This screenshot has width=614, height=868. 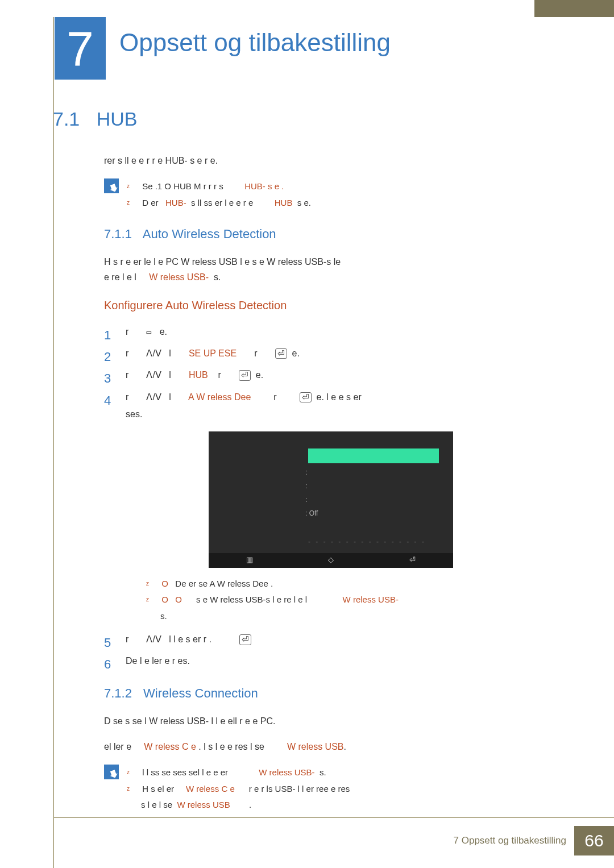 What do you see at coordinates (374, 456) in the screenshot?
I see `osd-highlight-row` at bounding box center [374, 456].